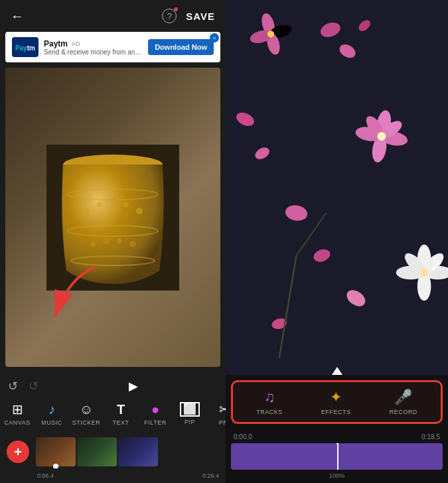 This screenshot has width=448, height=483. Describe the element at coordinates (190, 414) in the screenshot. I see `tool-pip: ⬜ PIP` at that location.